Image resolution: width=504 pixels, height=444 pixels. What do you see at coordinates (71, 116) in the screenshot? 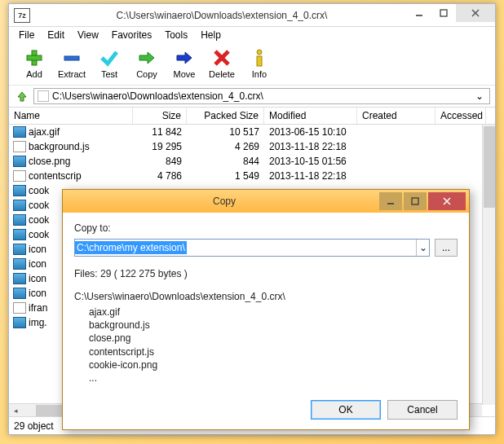
I see `col-name: Name` at bounding box center [71, 116].